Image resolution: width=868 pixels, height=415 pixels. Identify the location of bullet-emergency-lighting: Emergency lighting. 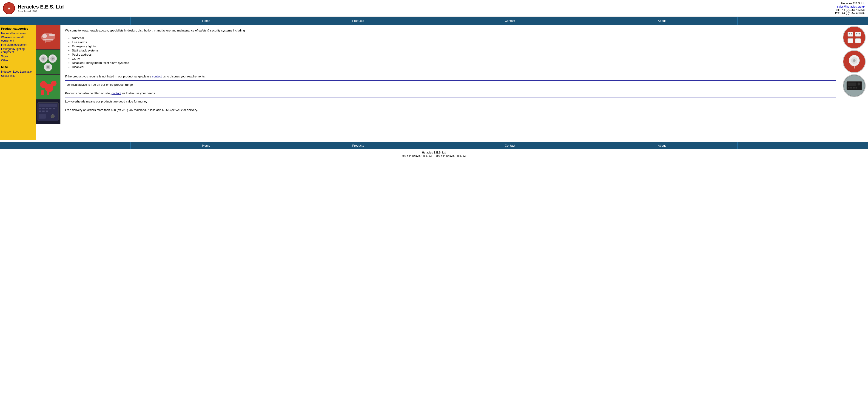
(454, 46).